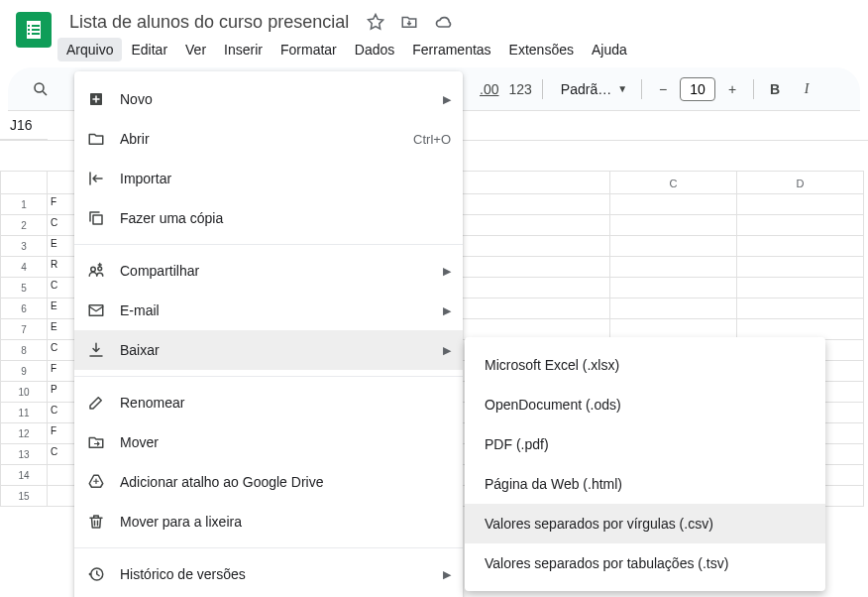 The height and width of the screenshot is (597, 868). What do you see at coordinates (309, 50) in the screenshot?
I see `menu-formatar: Formatar` at bounding box center [309, 50].